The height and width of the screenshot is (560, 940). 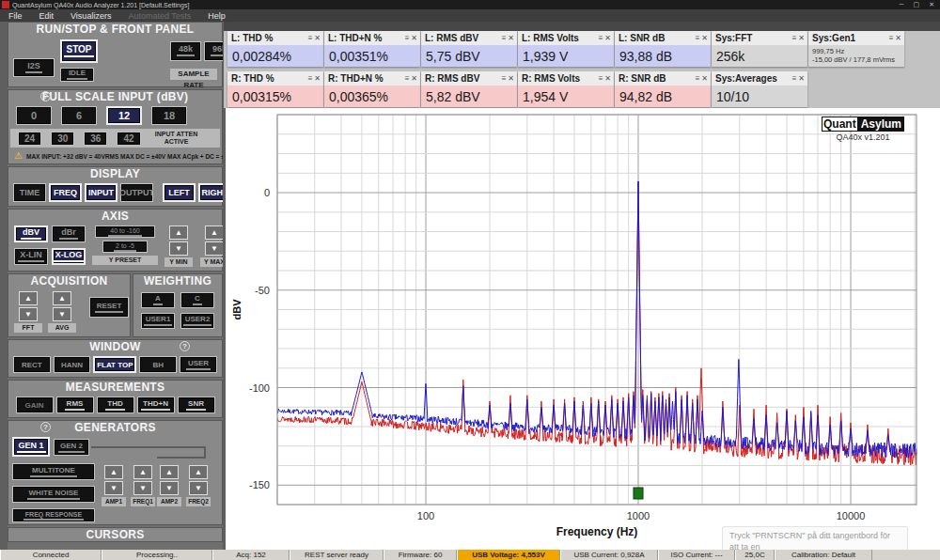 I want to click on gen2-button: GEN 2, so click(x=71, y=447).